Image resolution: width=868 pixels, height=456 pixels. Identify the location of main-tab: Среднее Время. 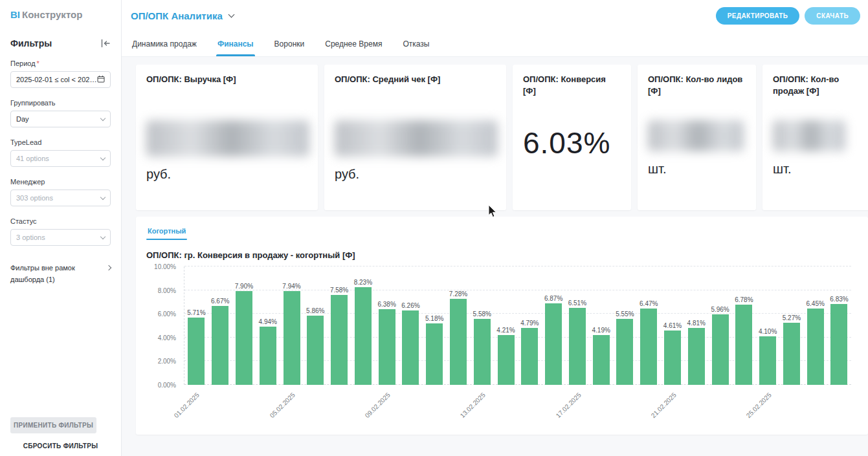
(353, 44).